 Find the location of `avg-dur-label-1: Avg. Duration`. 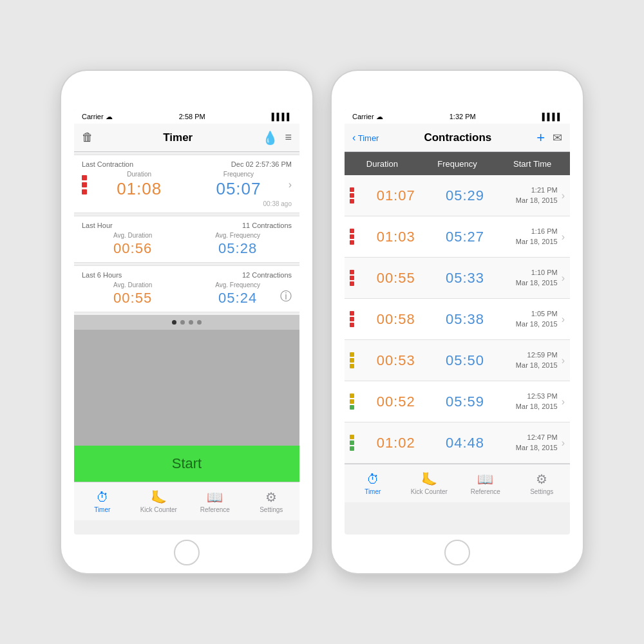

avg-dur-label-1: Avg. Duration is located at coordinates (133, 236).